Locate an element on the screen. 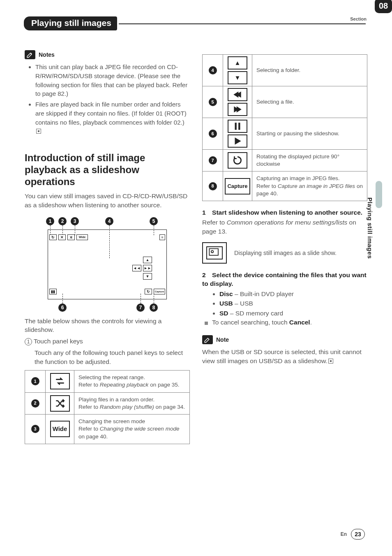 This screenshot has height=556, width=392. diagram-marker-2: 2 is located at coordinates (62, 221).